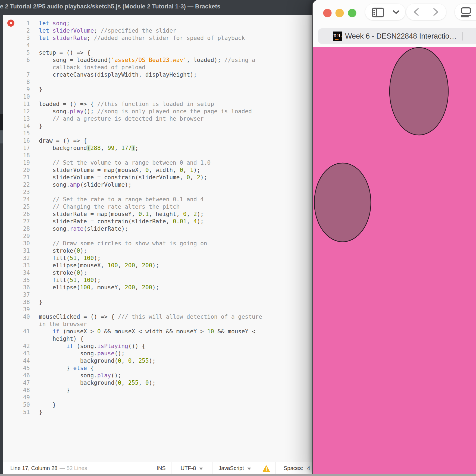 The image size is (476, 476). What do you see at coordinates (158, 126) in the screenshot?
I see `code-line: 14}` at bounding box center [158, 126].